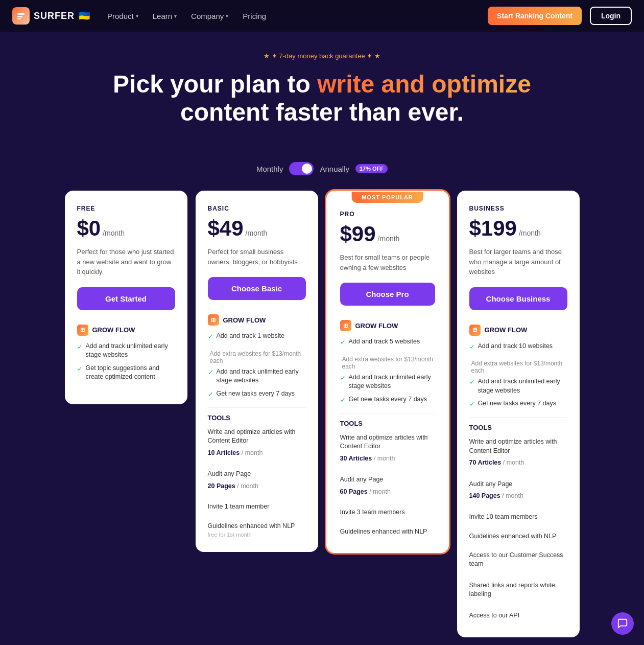 This screenshot has height=645, width=644. I want to click on plan-desc-free: Perfect for those who just started a new…, so click(126, 262).